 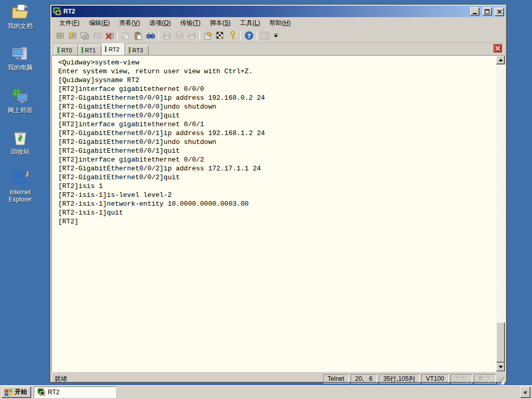 What do you see at coordinates (281, 23) in the screenshot?
I see `menu-help: 帮助(H)` at bounding box center [281, 23].